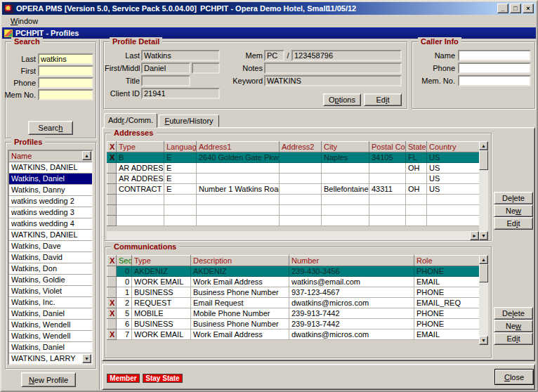  What do you see at coordinates (494, 55) in the screenshot?
I see `caller-name-input` at bounding box center [494, 55].